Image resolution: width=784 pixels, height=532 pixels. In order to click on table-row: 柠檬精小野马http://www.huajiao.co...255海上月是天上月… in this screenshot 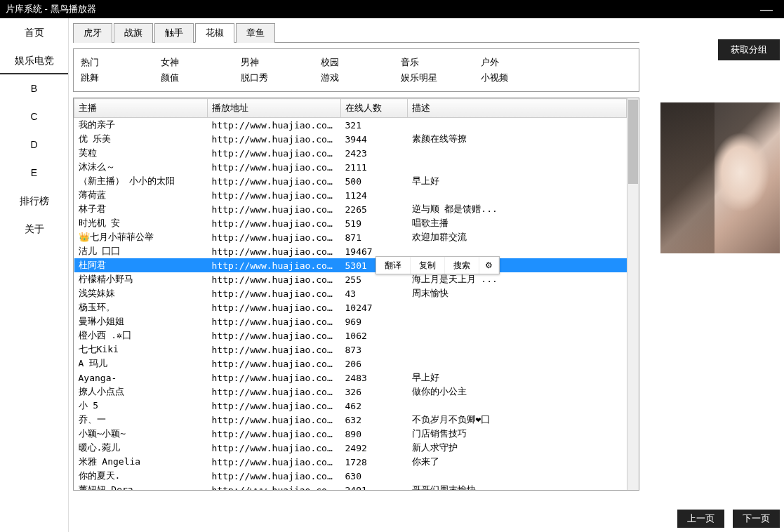, I will do `click(351, 279)`.